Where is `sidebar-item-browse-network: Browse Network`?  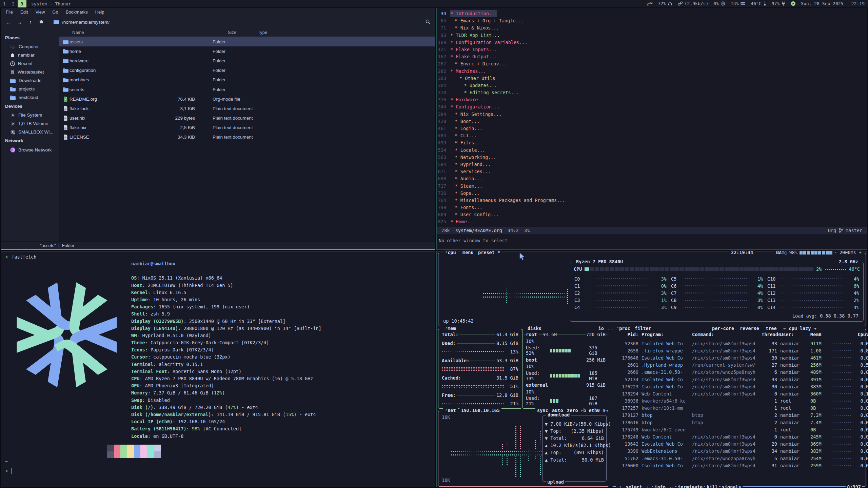
sidebar-item-browse-network: Browse Network is located at coordinates (30, 150).